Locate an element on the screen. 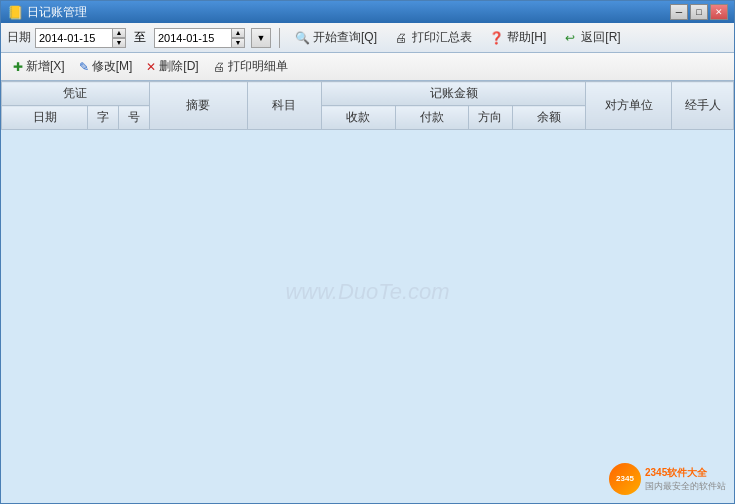 The width and height of the screenshot is (735, 504). date-to-spin: ▲ ▼ is located at coordinates (238, 38).